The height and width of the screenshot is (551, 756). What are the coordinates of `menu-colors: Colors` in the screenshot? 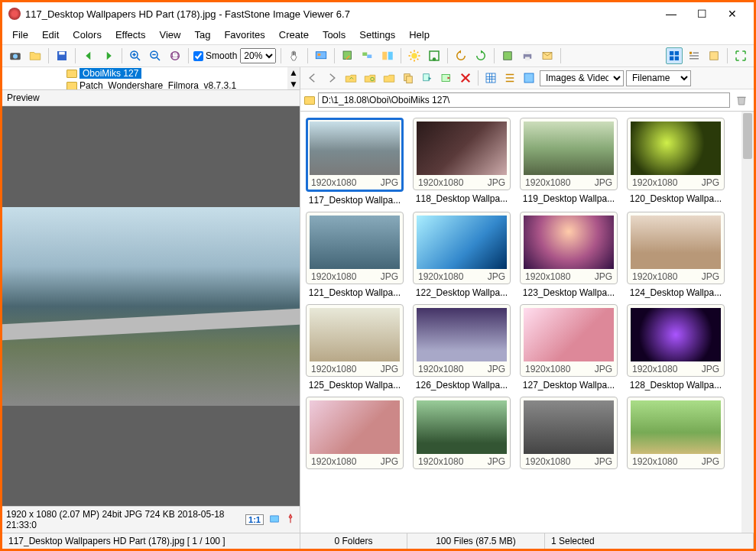 It's located at (87, 35).